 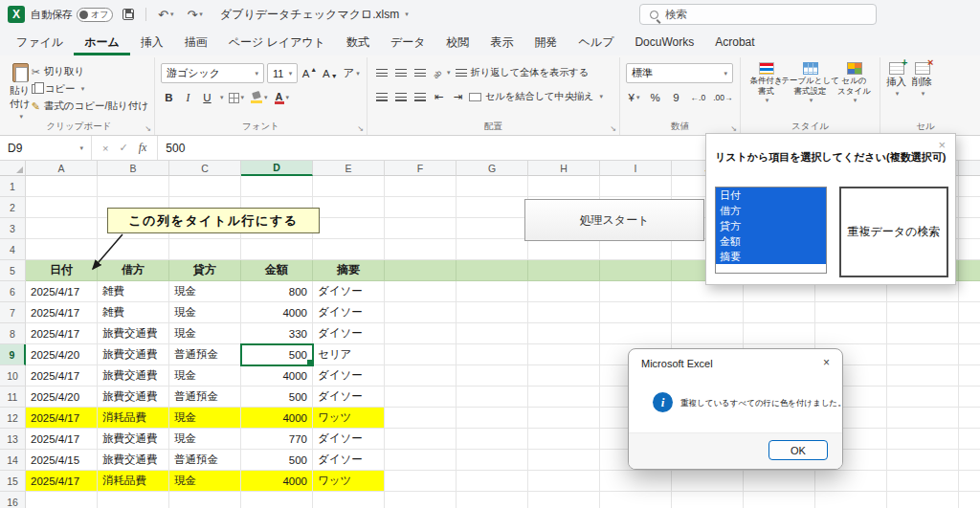 I want to click on cell-amount, so click(x=278, y=499).